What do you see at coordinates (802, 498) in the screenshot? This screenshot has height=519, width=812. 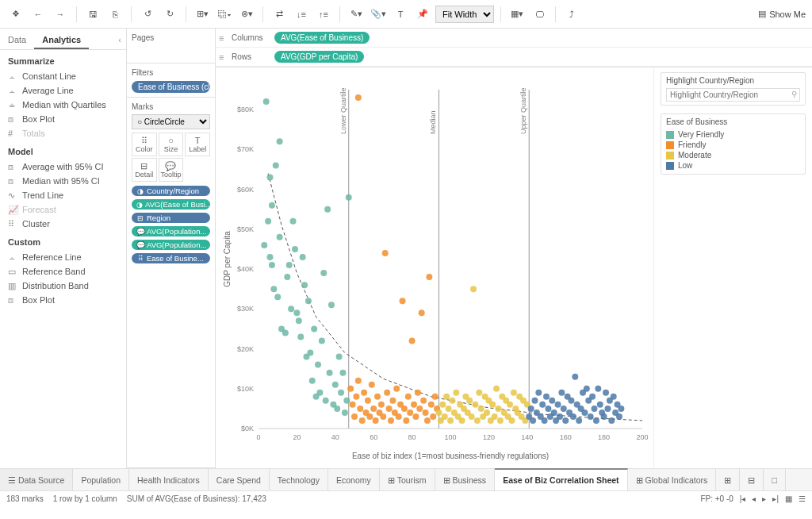 I see `tabs-view-icon: ☰` at bounding box center [802, 498].